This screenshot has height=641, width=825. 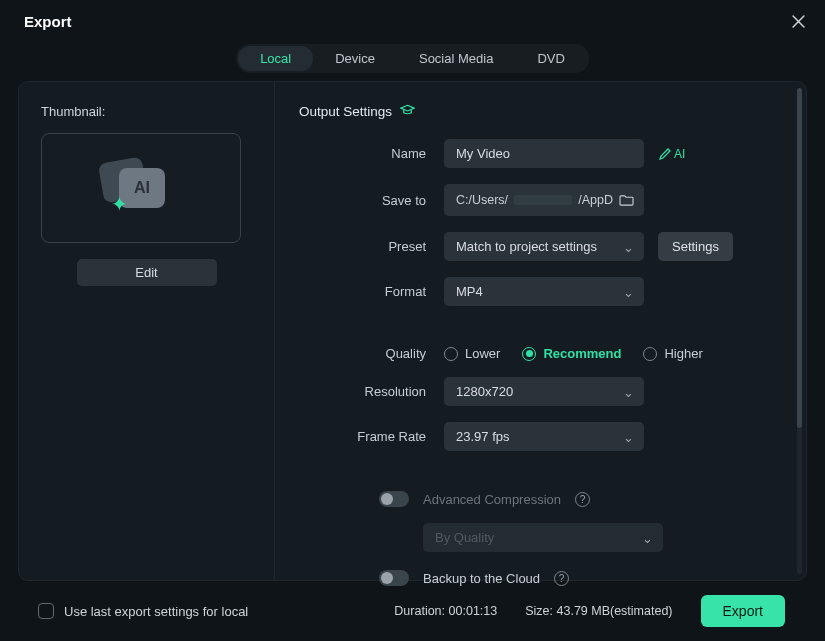 What do you see at coordinates (672, 354) in the screenshot?
I see `quality-radio-higher: Higher` at bounding box center [672, 354].